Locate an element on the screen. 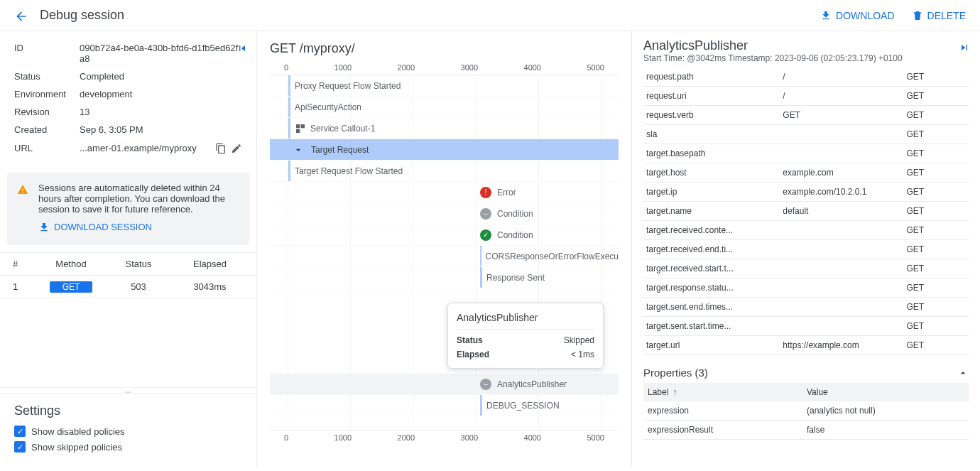 The width and height of the screenshot is (980, 471). tick: 2000 is located at coordinates (406, 438).